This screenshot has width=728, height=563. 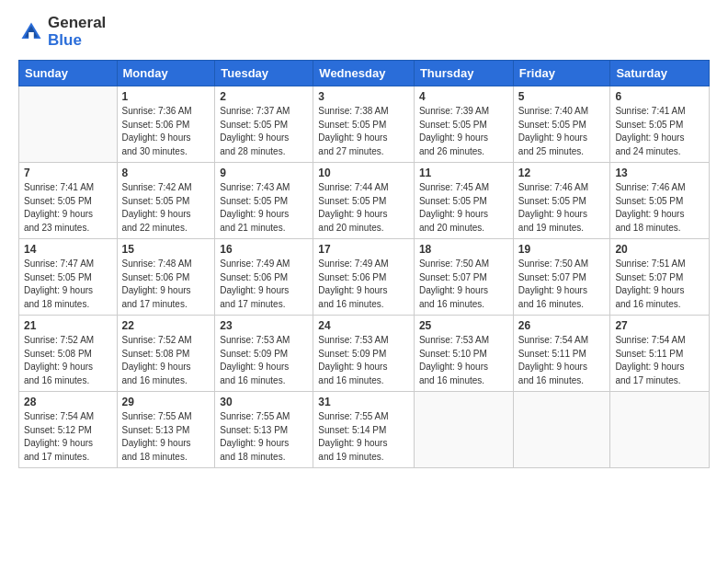 I want to click on day-info: Sunrise: 7:47 AM Sunset: 5:05 PM Dayligh…, so click(x=68, y=284).